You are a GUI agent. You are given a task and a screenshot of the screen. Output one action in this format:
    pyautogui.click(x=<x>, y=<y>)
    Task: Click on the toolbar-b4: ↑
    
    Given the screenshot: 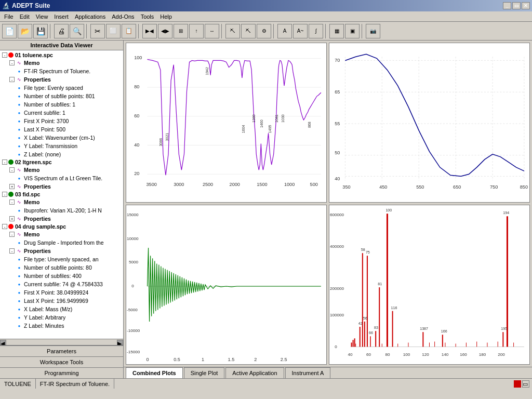 What is the action you would take?
    pyautogui.click(x=196, y=31)
    